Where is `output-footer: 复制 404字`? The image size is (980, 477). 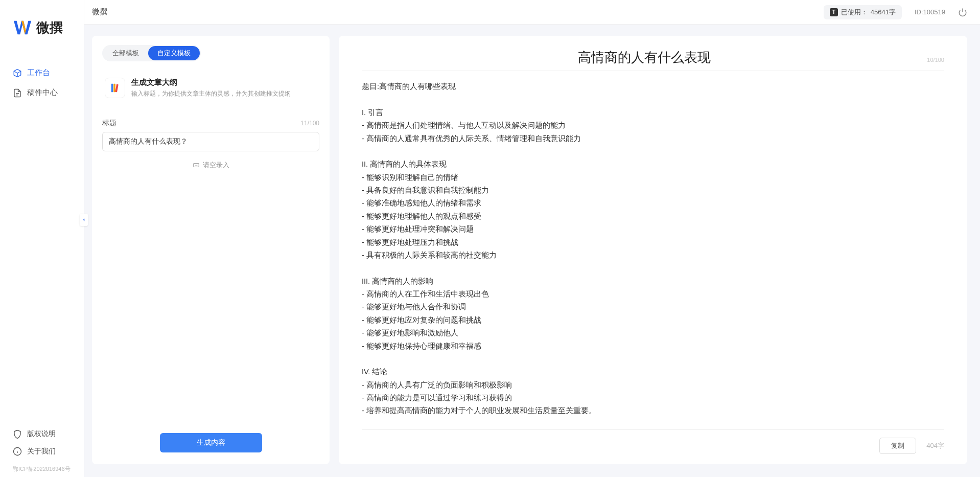
output-footer: 复制 404字 is located at coordinates (653, 442).